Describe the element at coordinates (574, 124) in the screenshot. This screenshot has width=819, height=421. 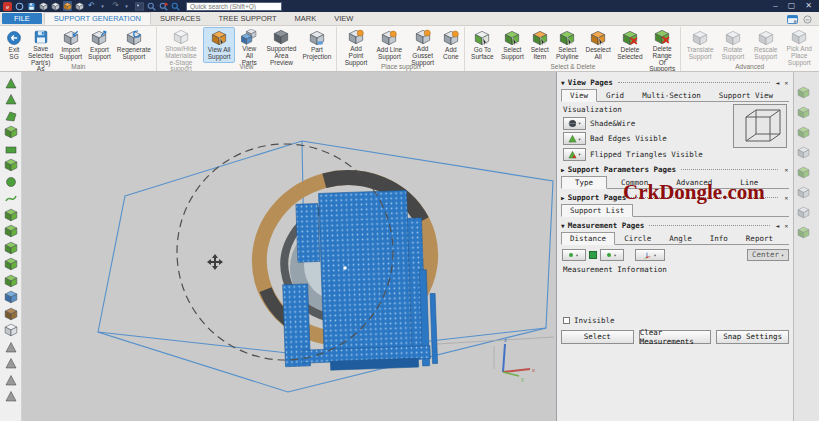
I see `shade-mode-dropdown: ▾` at that location.